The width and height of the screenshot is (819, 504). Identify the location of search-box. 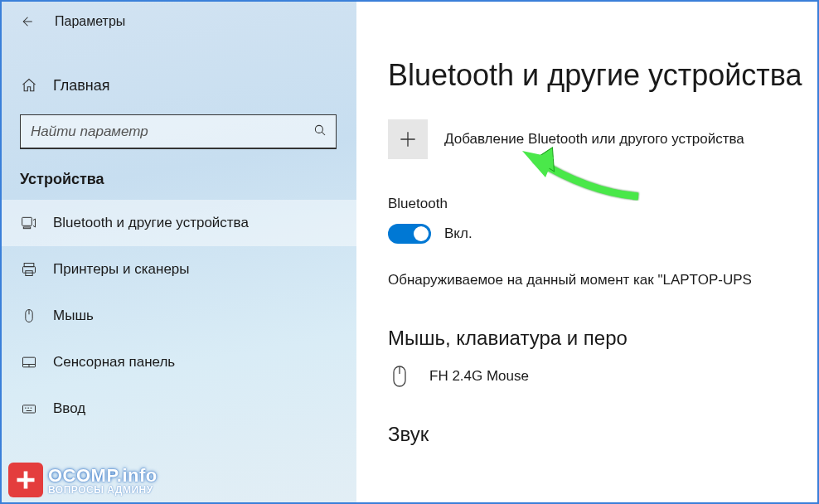
(178, 132).